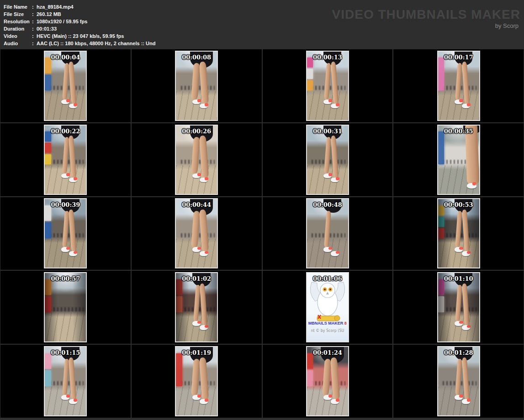 This screenshot has width=524, height=420. Describe the element at coordinates (426, 18) in the screenshot. I see `app-logo: VIDEO THUMBNAILS MAKER by Scorp` at that location.